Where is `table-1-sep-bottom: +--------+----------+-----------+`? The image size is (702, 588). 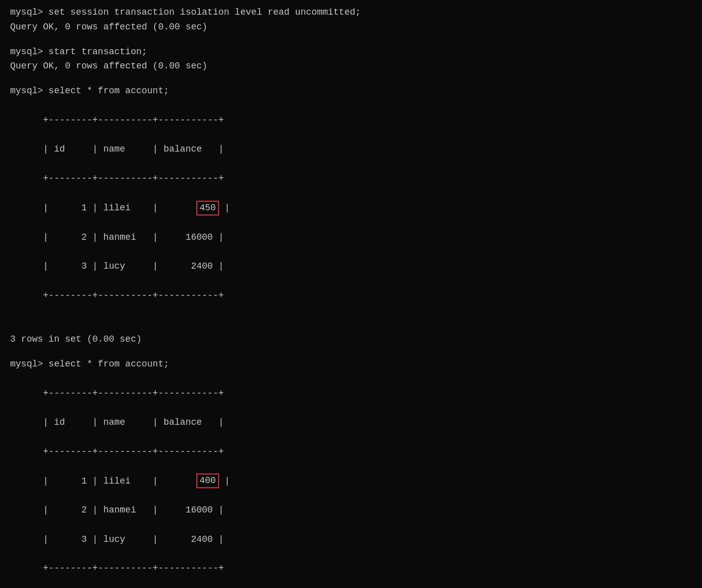
table-1-sep-bottom: +--------+----------+-----------+ is located at coordinates (133, 296).